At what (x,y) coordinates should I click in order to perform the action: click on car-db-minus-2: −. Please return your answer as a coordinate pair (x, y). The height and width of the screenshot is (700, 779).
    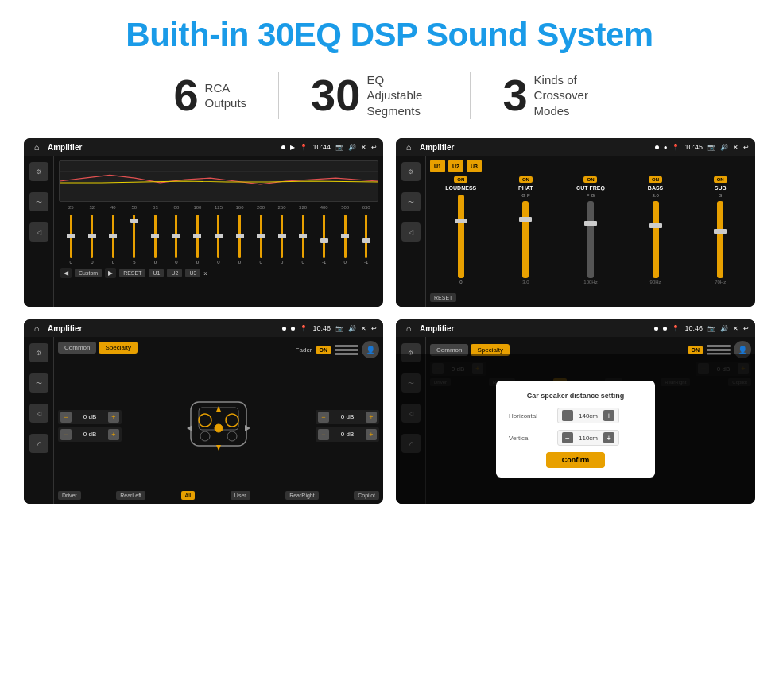
    Looking at the image, I should click on (66, 435).